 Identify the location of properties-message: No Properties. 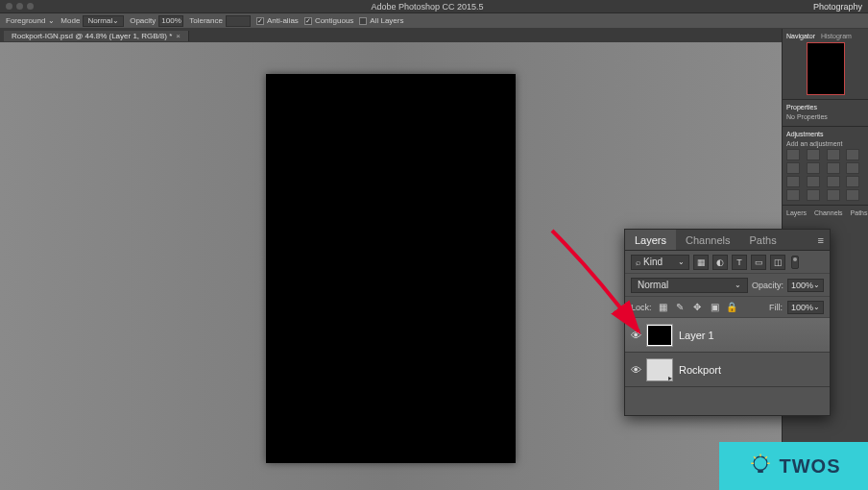
(826, 117).